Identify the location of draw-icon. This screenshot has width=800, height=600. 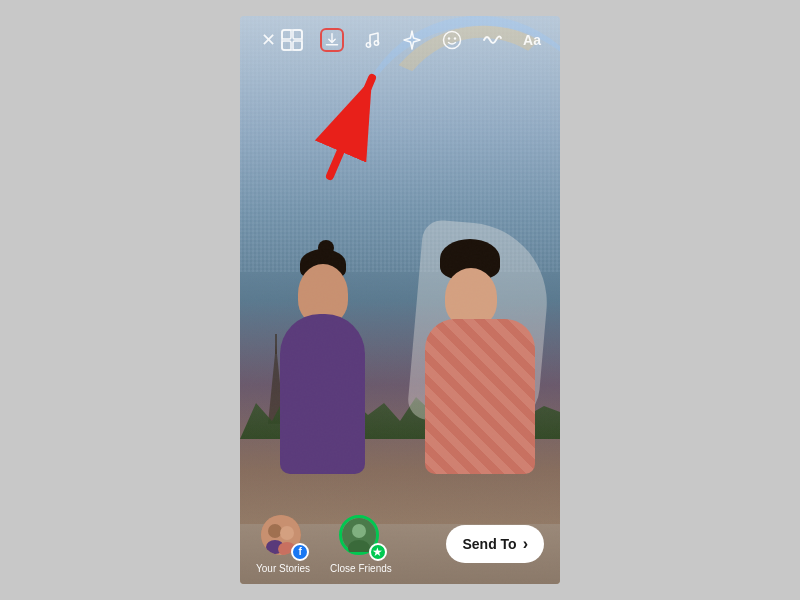
(492, 40).